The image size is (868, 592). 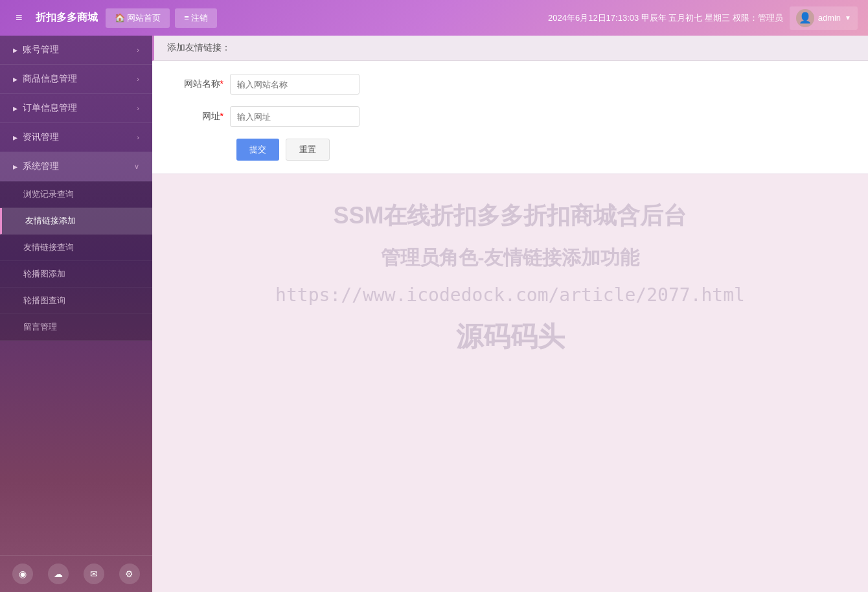 What do you see at coordinates (40, 326) in the screenshot?
I see `message-label: 留言管理` at bounding box center [40, 326].